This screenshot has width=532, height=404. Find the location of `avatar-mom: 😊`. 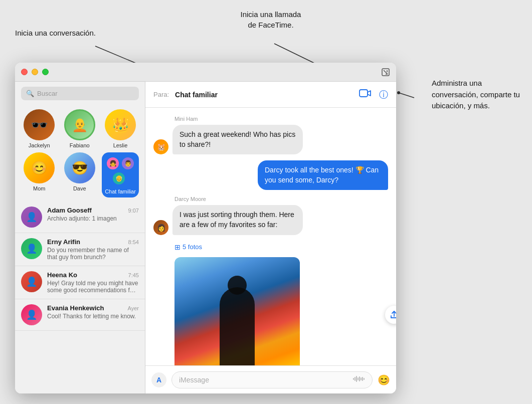

avatar-mom: 😊 is located at coordinates (39, 168).